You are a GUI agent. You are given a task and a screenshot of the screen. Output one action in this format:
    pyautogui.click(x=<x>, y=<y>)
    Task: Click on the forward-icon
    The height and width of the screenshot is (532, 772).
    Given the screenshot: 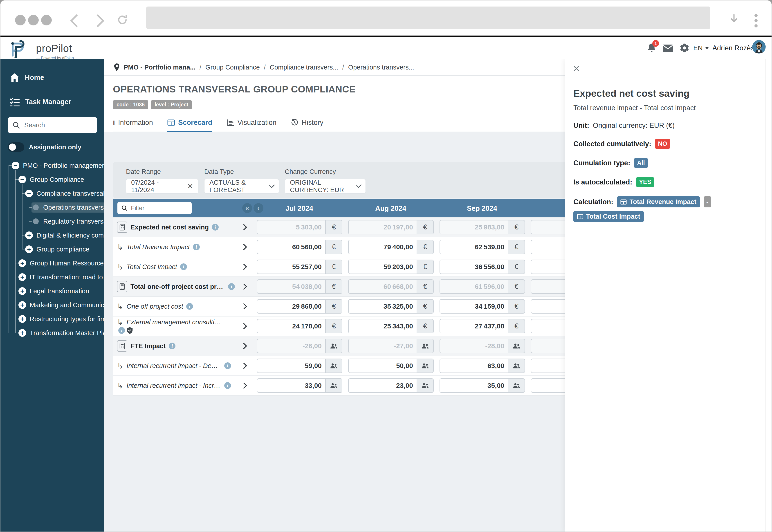 What is the action you would take?
    pyautogui.click(x=98, y=21)
    